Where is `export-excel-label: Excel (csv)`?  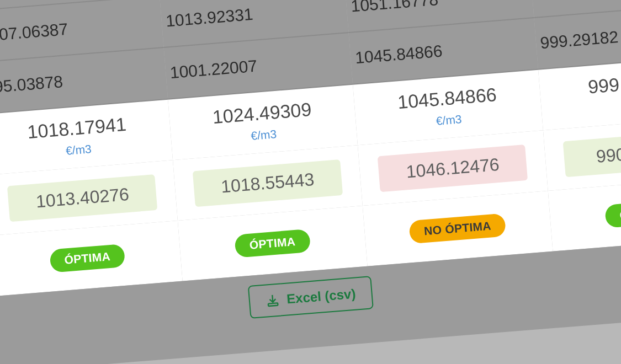
export-excel-label: Excel (csv) is located at coordinates (321, 297).